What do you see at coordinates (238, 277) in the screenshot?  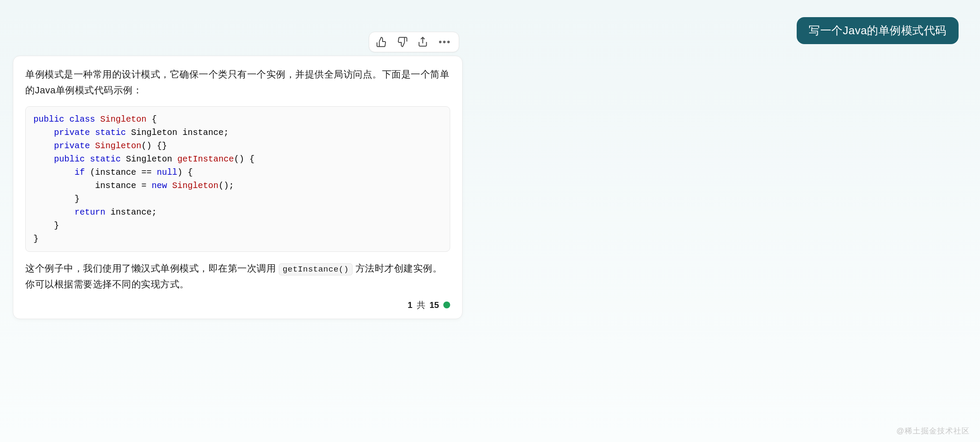 I see `response-outro: 这个例子中，我们使用了懒汉式单例模式，即在第一次调用 getInstance()…` at bounding box center [238, 277].